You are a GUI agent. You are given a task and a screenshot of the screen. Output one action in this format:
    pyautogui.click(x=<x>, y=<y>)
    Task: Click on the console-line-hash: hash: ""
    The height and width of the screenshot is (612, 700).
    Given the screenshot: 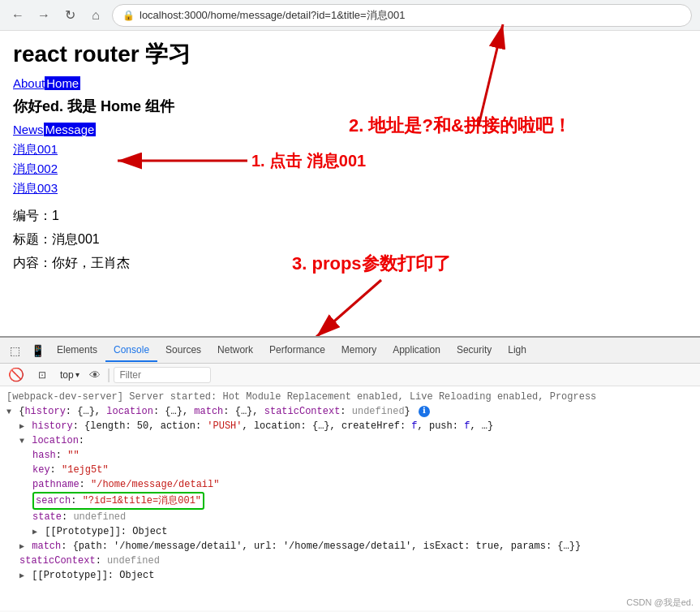 What is the action you would take?
    pyautogui.click(x=350, y=455)
    